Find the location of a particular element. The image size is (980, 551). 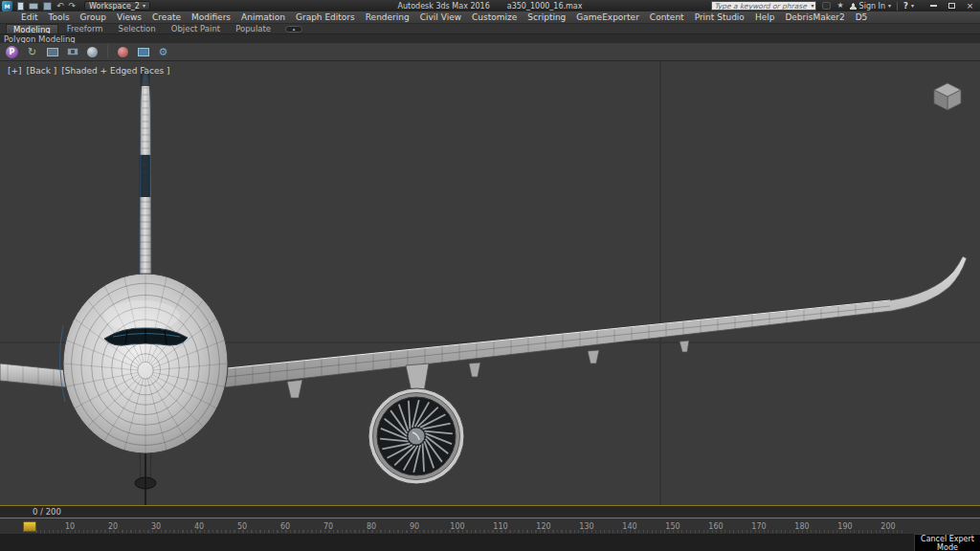

frame-tick-label: 180 is located at coordinates (802, 526).